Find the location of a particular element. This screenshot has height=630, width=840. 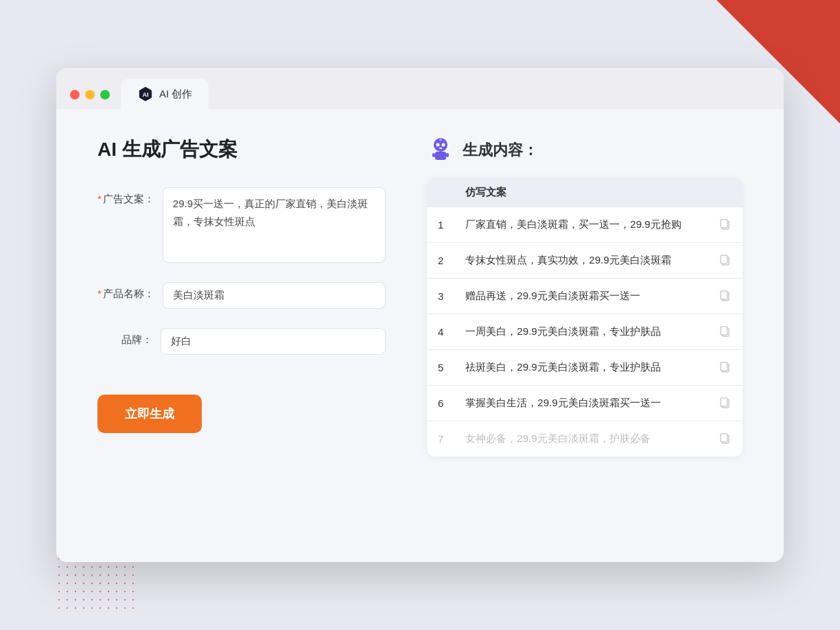

minimize-button is located at coordinates (90, 95).